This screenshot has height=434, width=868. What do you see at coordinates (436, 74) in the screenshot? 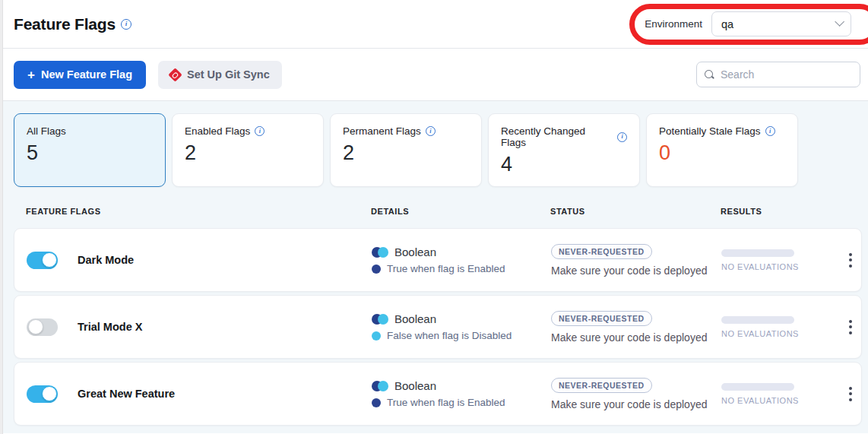
I see `toolbar: + New Feature Flag Set Up Git Sync` at bounding box center [436, 74].